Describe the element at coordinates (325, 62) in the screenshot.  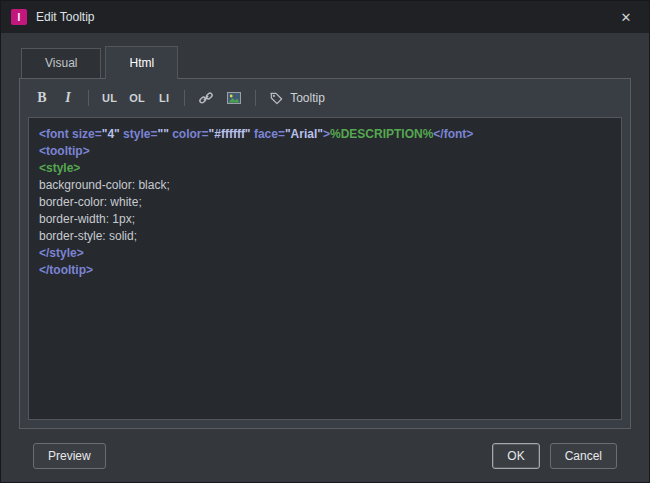
I see `tab-bar: Visual Html` at that location.